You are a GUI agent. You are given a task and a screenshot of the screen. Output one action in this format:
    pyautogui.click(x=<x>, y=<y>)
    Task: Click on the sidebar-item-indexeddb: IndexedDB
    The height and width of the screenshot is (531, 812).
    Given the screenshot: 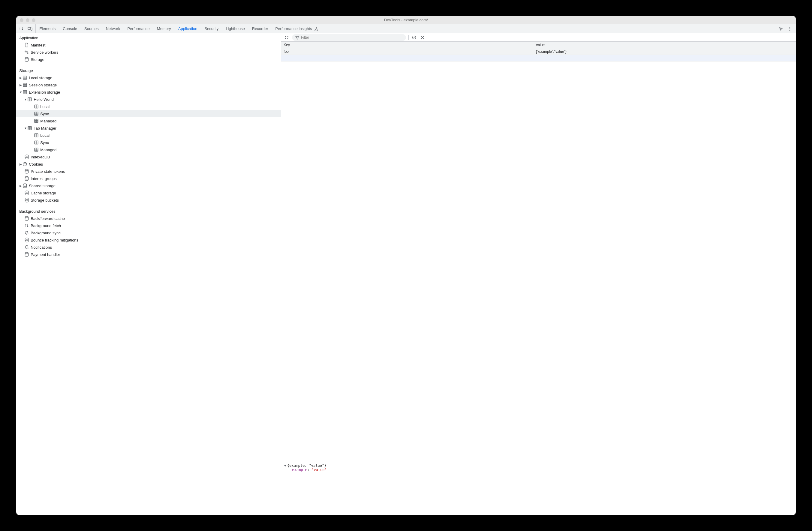 What is the action you would take?
    pyautogui.click(x=148, y=157)
    